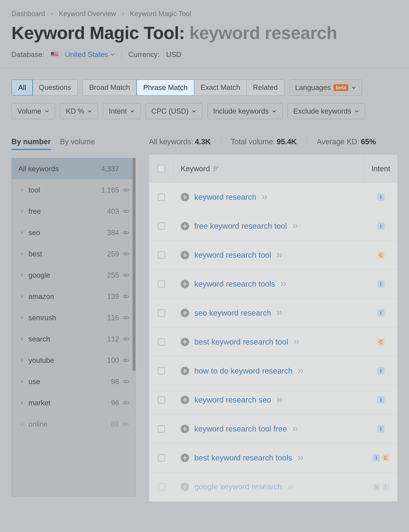  Describe the element at coordinates (74, 424) in the screenshot. I see `sidebar-item: online88` at that location.